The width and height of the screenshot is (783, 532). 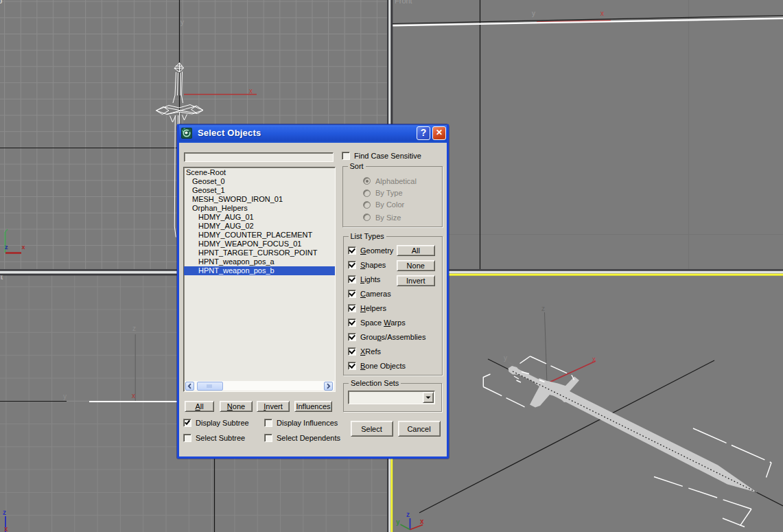 I want to click on svg-text: p, so click(x=1, y=3).